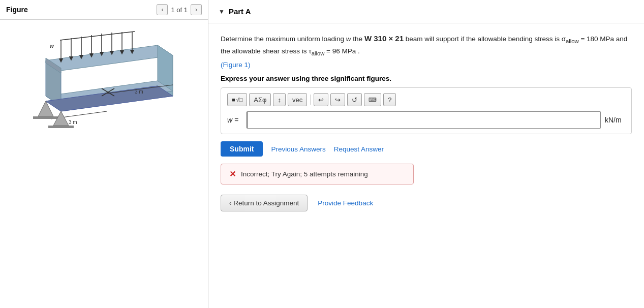 Image resolution: width=644 pixels, height=308 pixels. What do you see at coordinates (264, 203) in the screenshot?
I see `return-to-assignment-button: ‹ Return to Assignment` at bounding box center [264, 203].